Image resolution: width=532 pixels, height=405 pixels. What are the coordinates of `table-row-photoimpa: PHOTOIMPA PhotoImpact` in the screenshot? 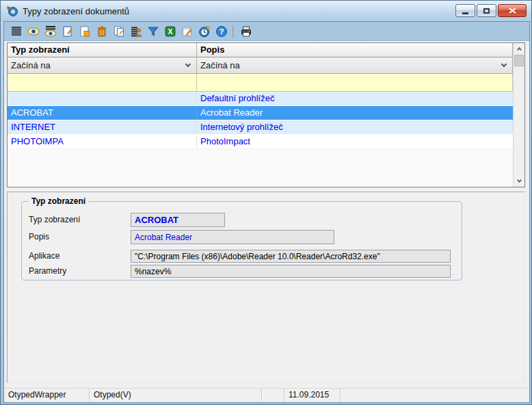 It's located at (260, 142).